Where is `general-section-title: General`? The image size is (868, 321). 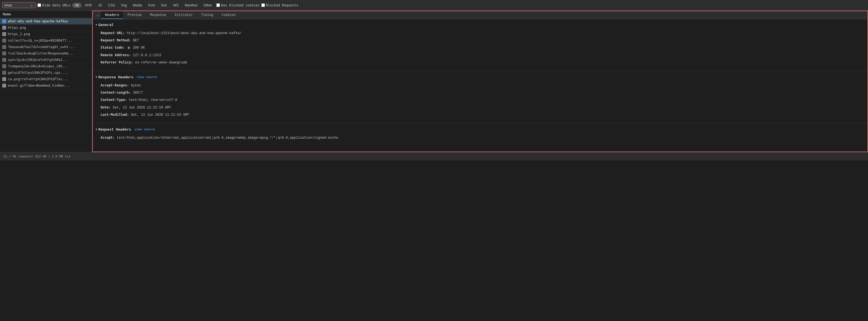 general-section-title: General is located at coordinates (106, 25).